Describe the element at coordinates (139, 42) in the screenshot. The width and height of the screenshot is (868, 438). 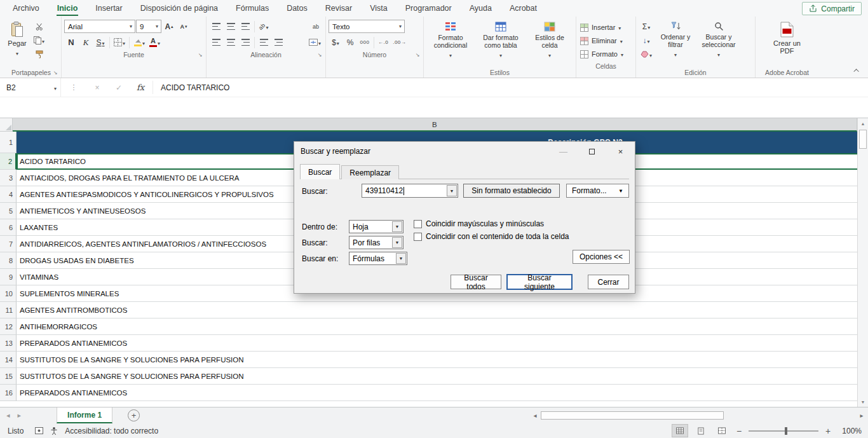
I see `fill-color-button` at that location.